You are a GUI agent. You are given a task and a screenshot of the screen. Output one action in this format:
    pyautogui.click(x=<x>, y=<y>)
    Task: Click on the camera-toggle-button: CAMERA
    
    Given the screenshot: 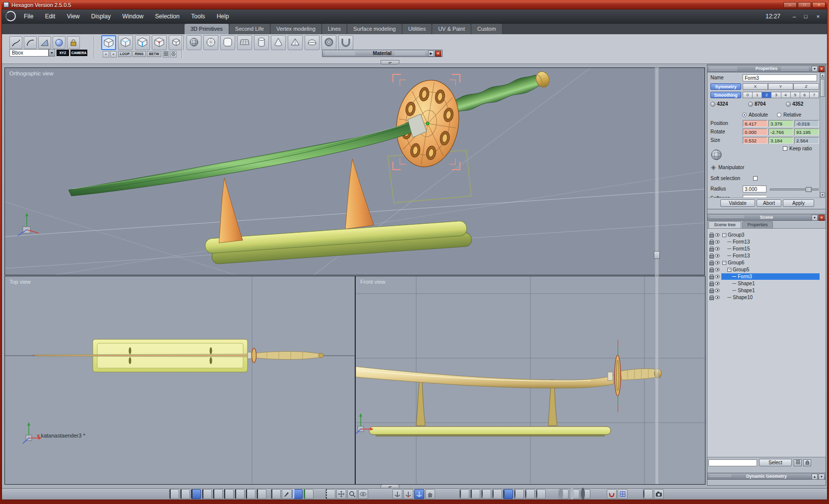 What is the action you would take?
    pyautogui.click(x=79, y=53)
    